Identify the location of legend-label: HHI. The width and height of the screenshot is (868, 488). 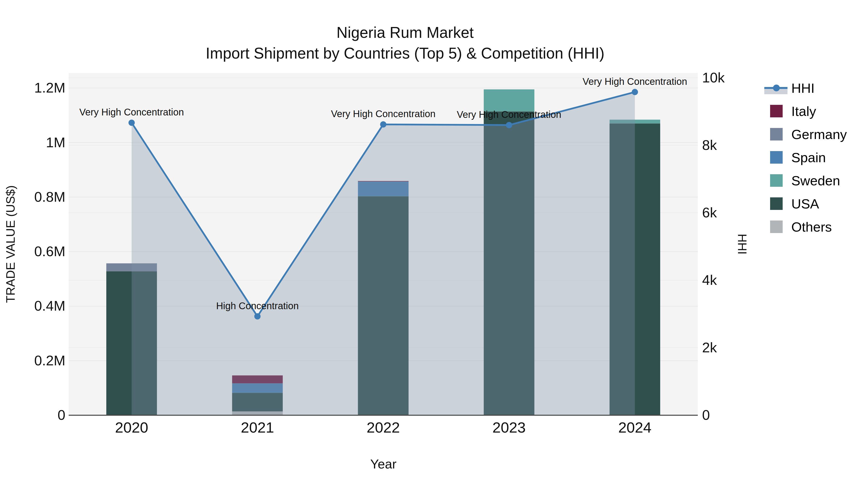
(803, 88).